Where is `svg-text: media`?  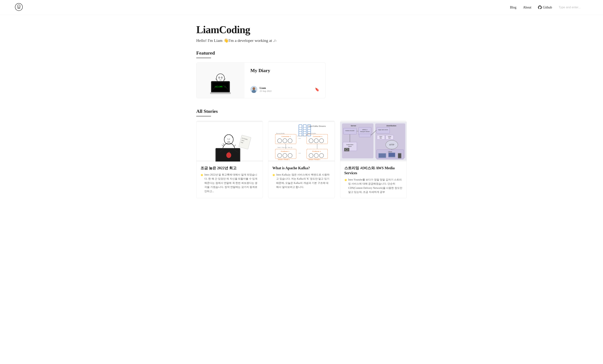 svg-text: media is located at coordinates (389, 136).